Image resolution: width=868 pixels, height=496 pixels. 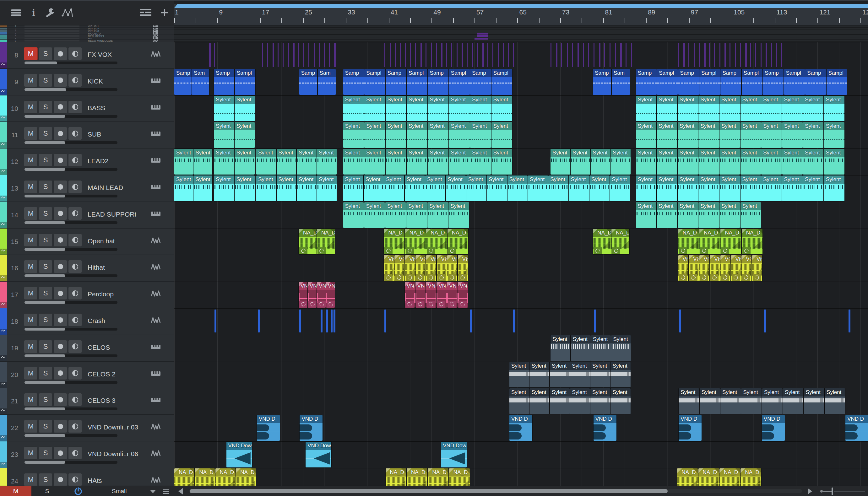 What do you see at coordinates (87, 322) in the screenshot?
I see `track-header-row: 18MSCrash` at bounding box center [87, 322].